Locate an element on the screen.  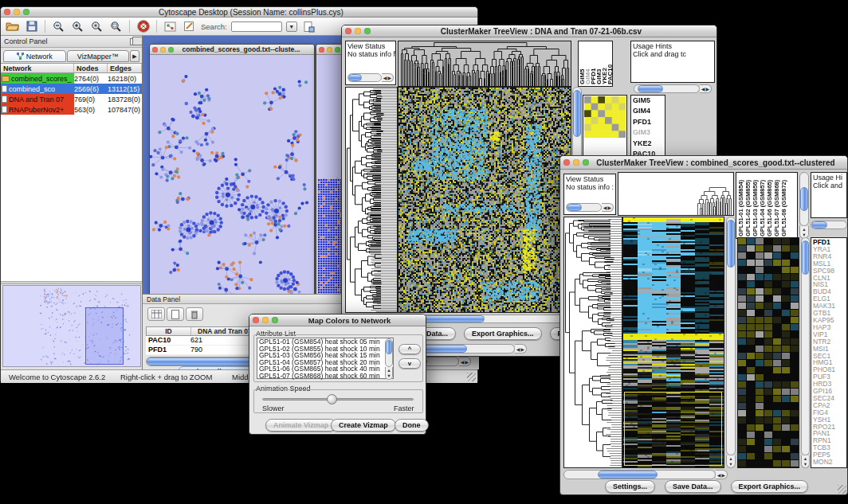
attribute-list-item: GPL51-01 (GSM854) heat shock 05 min is located at coordinates (325, 342).